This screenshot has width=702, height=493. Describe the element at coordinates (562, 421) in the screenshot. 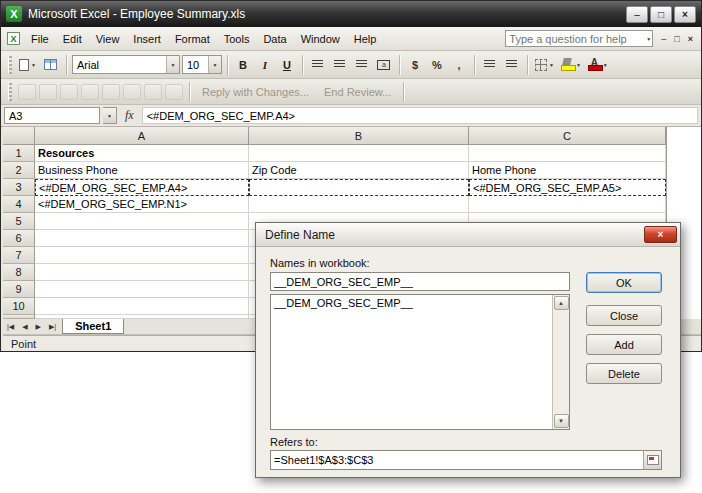

I see `scroll-down-icon` at that location.